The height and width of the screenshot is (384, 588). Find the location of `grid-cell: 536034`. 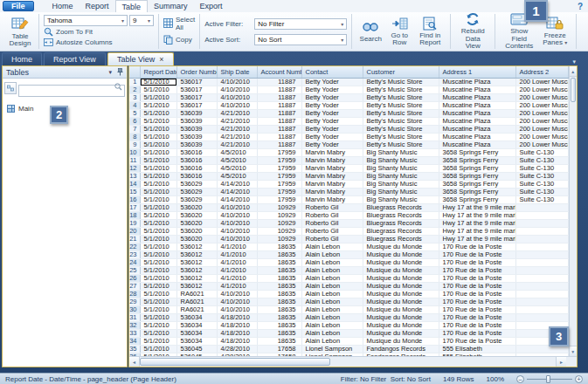

grid-cell: 536034 is located at coordinates (197, 333).